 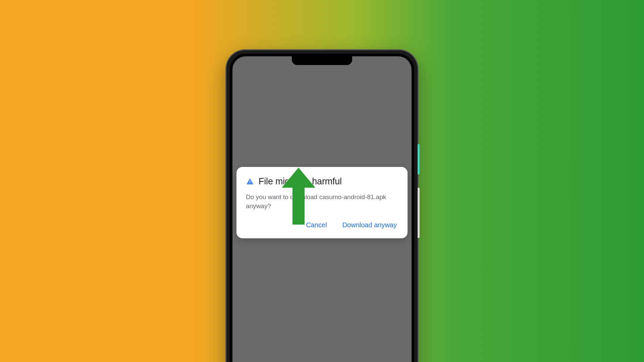 What do you see at coordinates (300, 182) in the screenshot?
I see `dialog-title: File might be harmful` at bounding box center [300, 182].